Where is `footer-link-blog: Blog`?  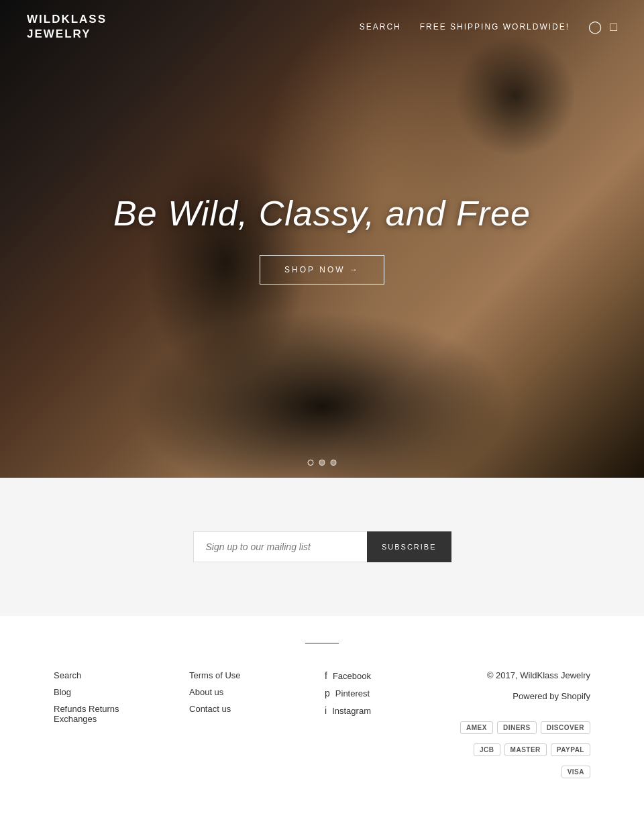 footer-link-blog: Blog is located at coordinates (115, 692).